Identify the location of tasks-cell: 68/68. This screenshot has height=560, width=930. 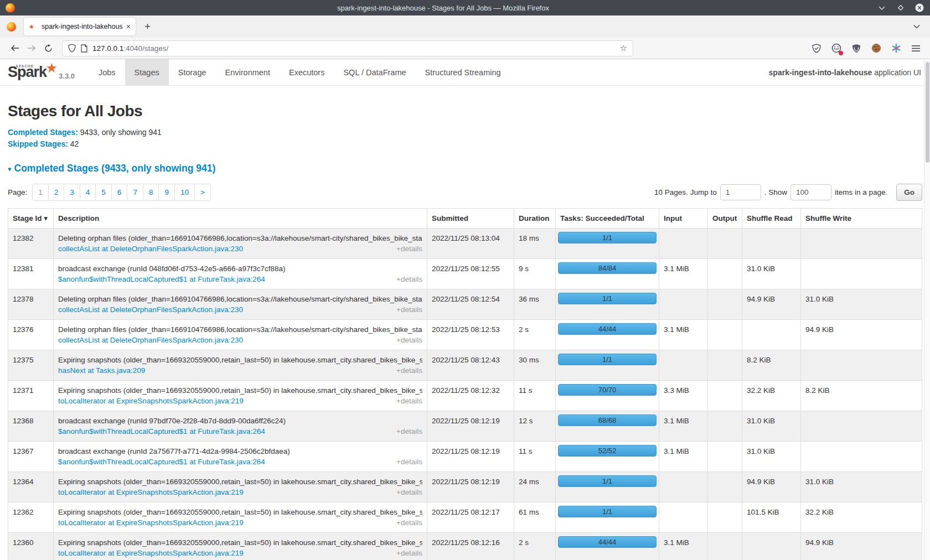
(608, 426).